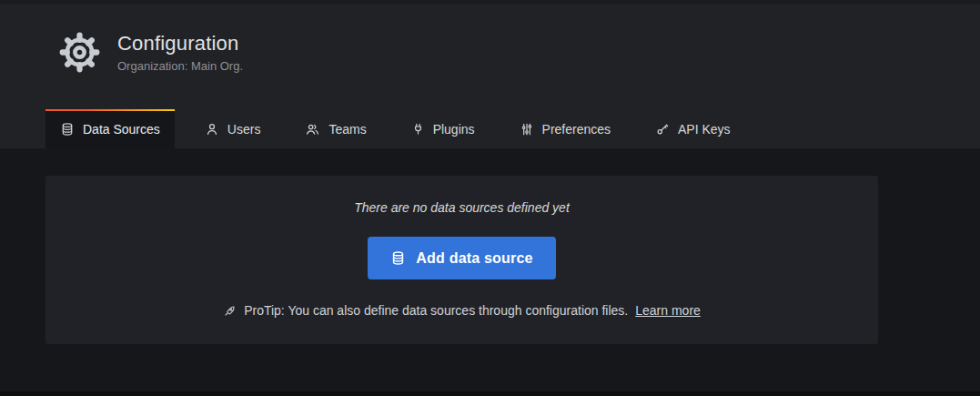 The height and width of the screenshot is (396, 980). I want to click on gear-icon, so click(80, 53).